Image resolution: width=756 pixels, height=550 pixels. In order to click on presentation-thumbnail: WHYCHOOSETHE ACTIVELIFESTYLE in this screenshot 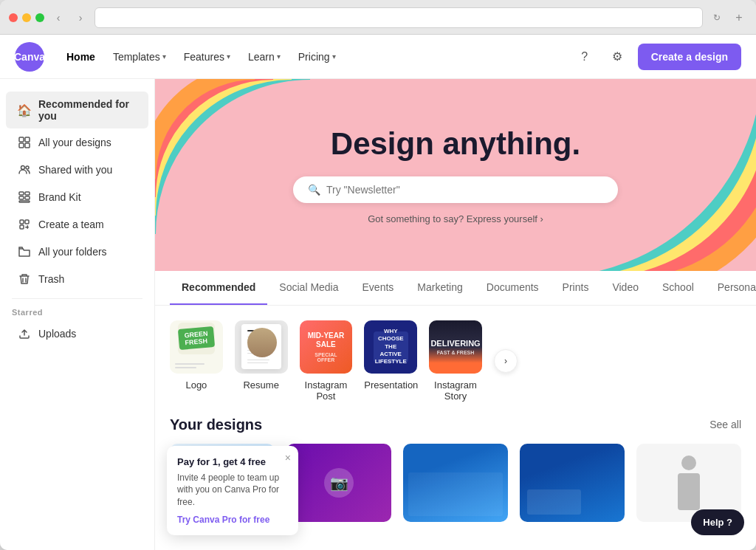, I will do `click(391, 347)`.